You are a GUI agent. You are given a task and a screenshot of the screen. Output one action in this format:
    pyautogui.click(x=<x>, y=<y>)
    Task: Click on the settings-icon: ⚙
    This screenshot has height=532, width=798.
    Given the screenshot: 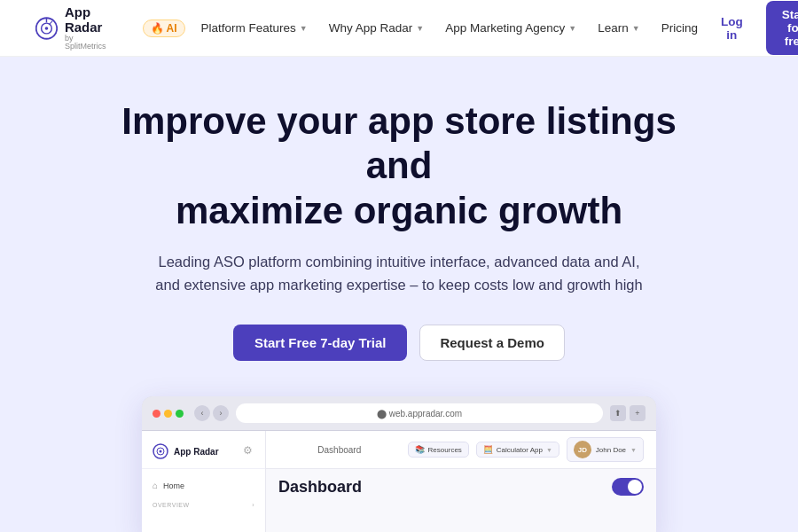 What is the action you would take?
    pyautogui.click(x=247, y=451)
    